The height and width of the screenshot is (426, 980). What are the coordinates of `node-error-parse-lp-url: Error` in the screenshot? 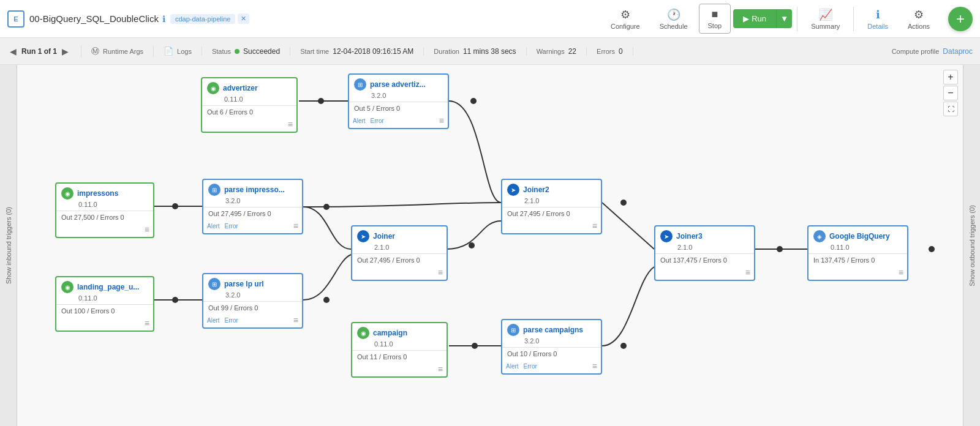 It's located at (232, 321).